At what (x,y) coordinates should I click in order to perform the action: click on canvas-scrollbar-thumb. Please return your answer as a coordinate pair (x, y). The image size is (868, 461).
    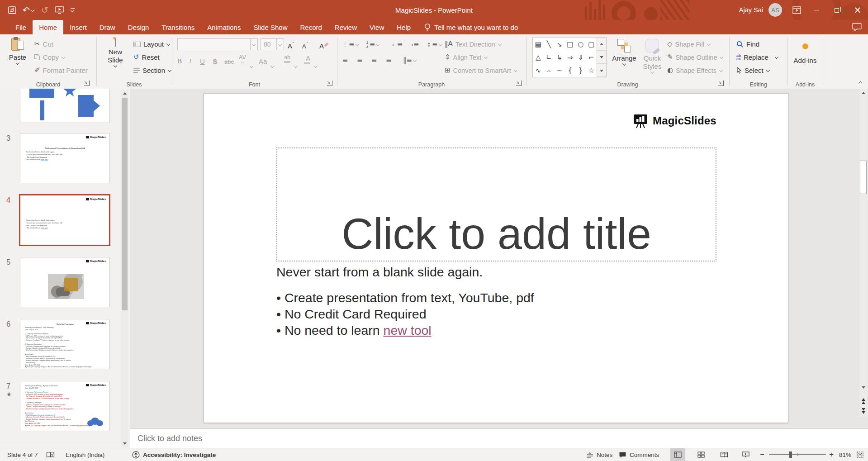
    Looking at the image, I should click on (863, 177).